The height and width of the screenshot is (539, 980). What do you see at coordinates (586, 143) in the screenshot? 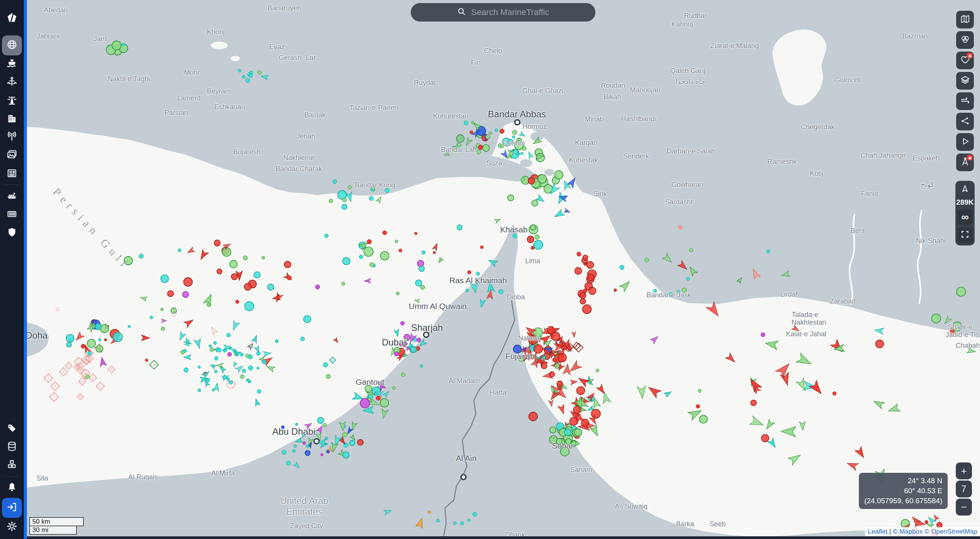
I see `map-label: Kargan` at bounding box center [586, 143].